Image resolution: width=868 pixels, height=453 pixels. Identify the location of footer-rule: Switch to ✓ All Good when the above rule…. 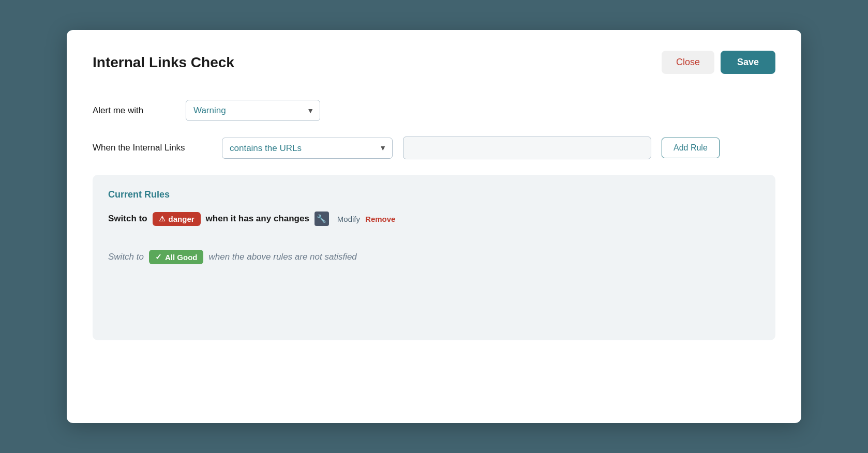
(434, 249).